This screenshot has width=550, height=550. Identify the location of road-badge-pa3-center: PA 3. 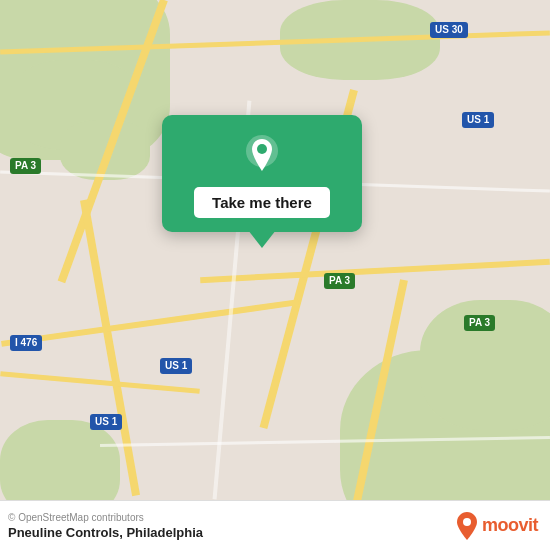
(340, 281).